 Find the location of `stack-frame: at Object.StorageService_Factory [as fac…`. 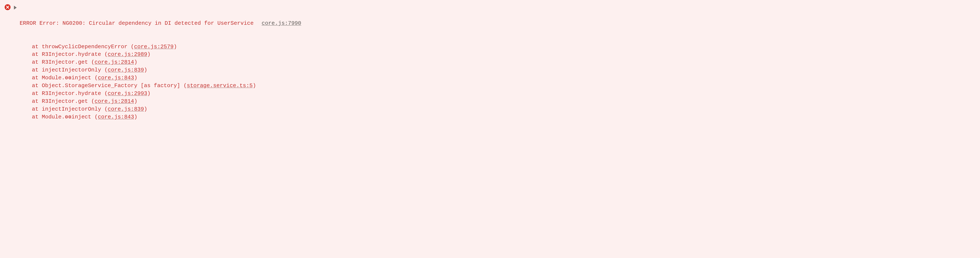

stack-frame: at Object.StorageService_Factory [as fac… is located at coordinates (498, 86).